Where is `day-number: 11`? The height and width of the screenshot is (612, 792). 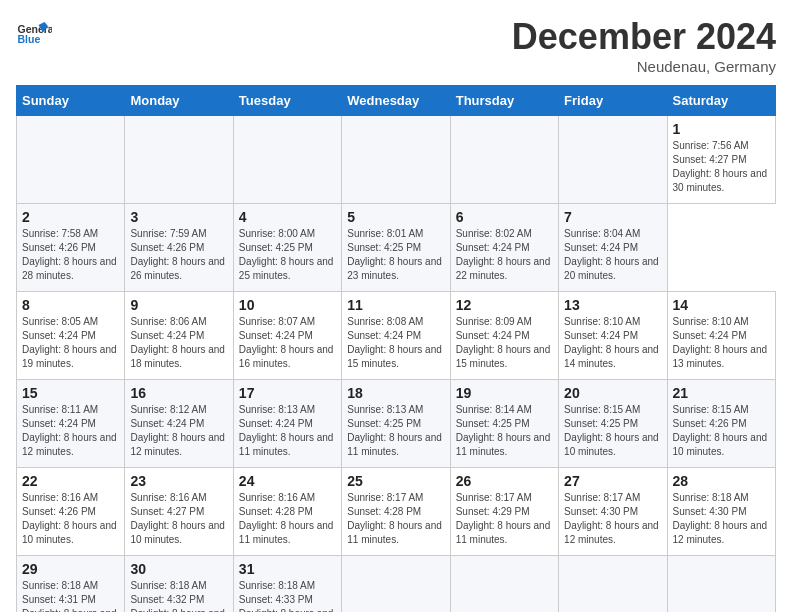
day-number: 11 is located at coordinates (396, 305).